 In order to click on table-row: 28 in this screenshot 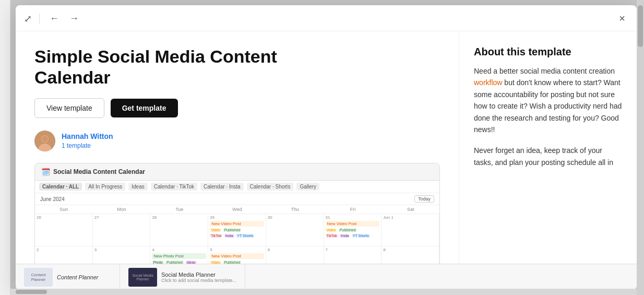, I will do `click(180, 230)`.